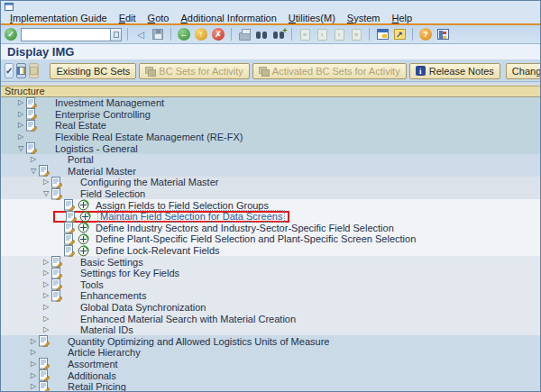 Image resolution: width=541 pixels, height=392 pixels. I want to click on tree-row-real-estate: ▷ Real Estate, so click(270, 126).